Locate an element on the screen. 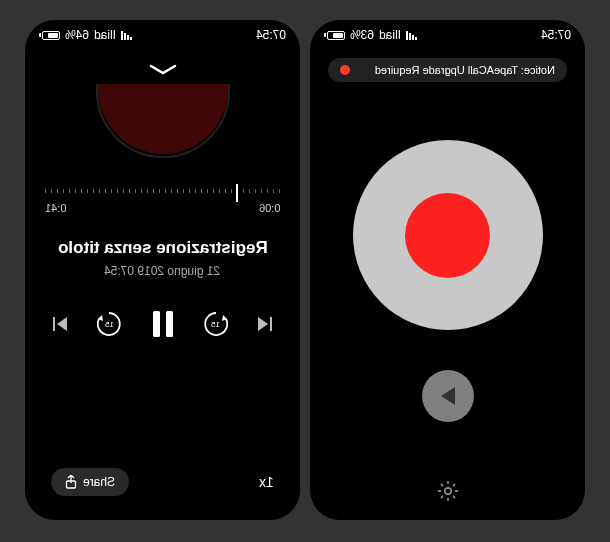 The width and height of the screenshot is (610, 542). gear-icon is located at coordinates (448, 491).